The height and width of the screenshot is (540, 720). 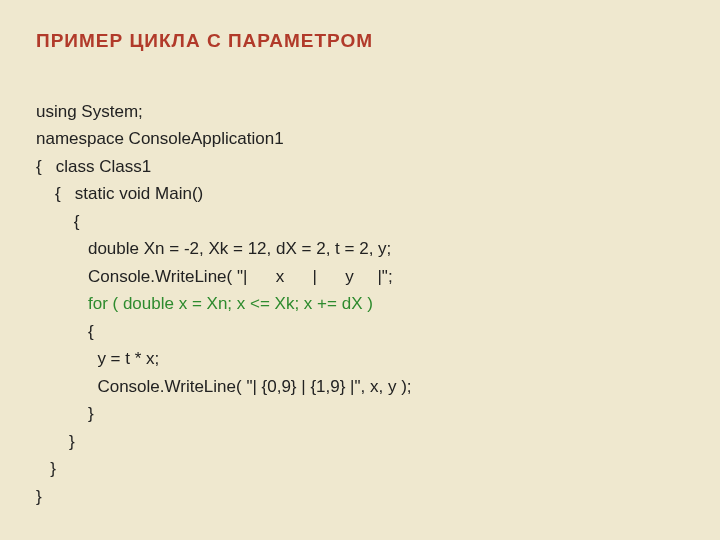 I want to click on code-line: namespace ConsoleApplication1, so click(x=160, y=138).